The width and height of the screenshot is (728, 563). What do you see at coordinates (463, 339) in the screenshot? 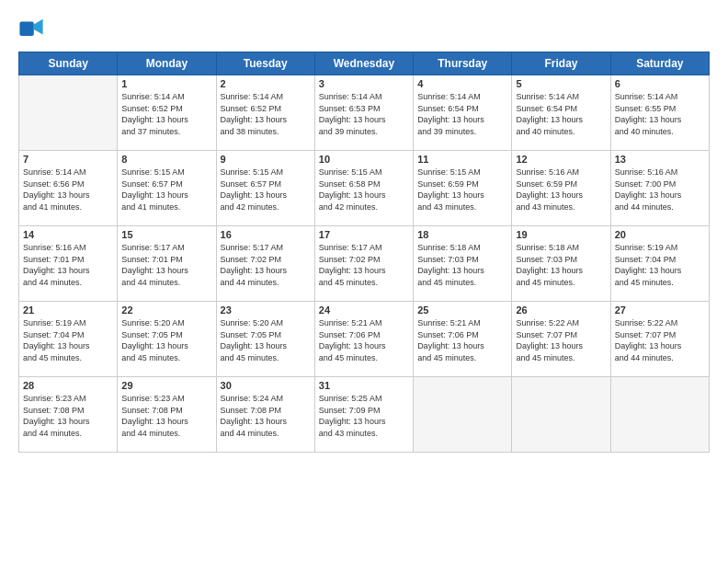
I see `calendar-cell: 25Sunrise: 5:21 AM Sunset: 7:06 PM Dayli…` at bounding box center [463, 339].